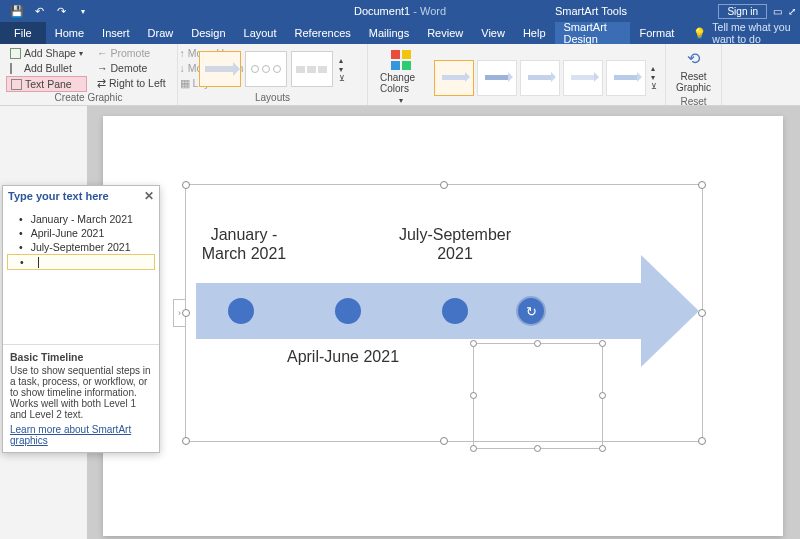  I want to click on layouts-more: ⊻, so click(342, 78).